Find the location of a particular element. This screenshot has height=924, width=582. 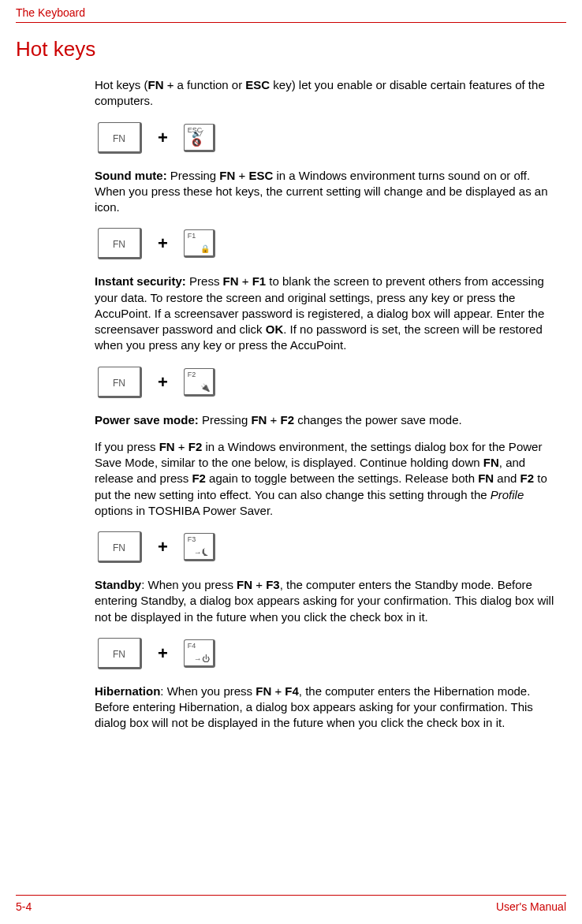

f1-key-icon: F1 🔒 is located at coordinates (200, 244).